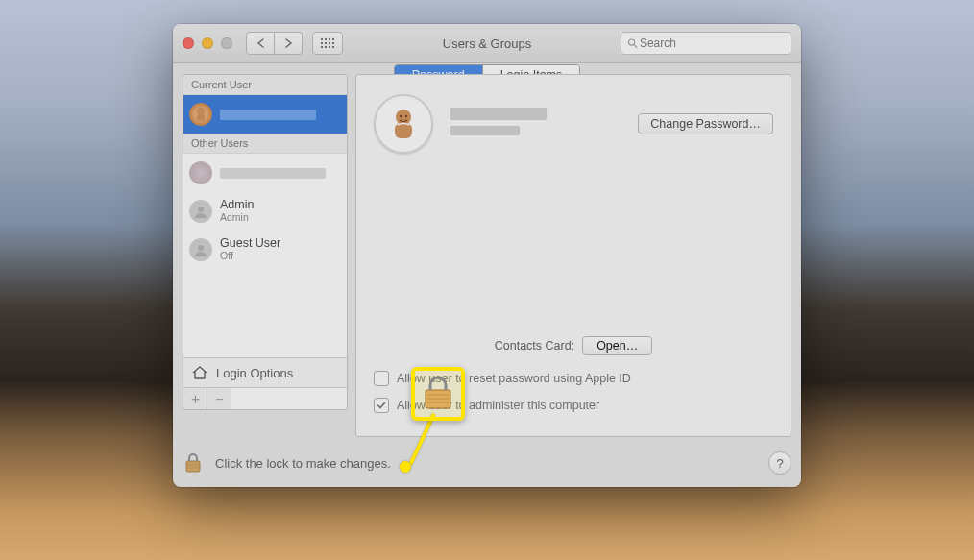  What do you see at coordinates (219, 399) in the screenshot?
I see `remove-user-button: －` at bounding box center [219, 399].